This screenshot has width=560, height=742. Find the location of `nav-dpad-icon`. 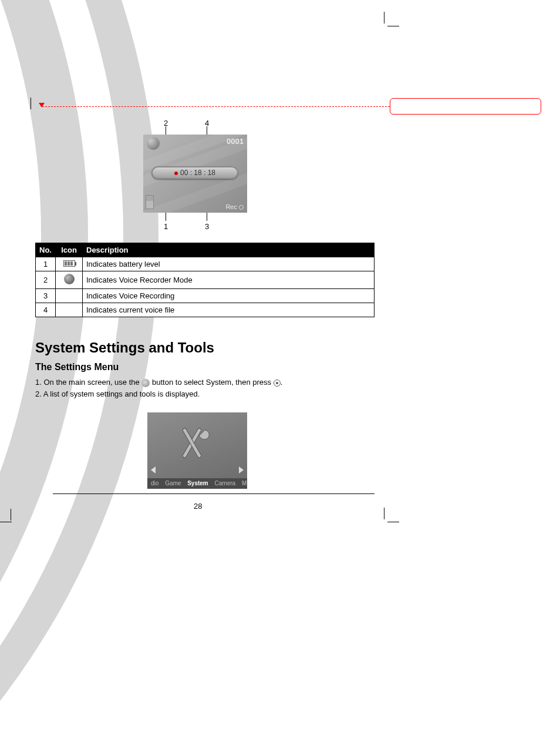

nav-dpad-icon is located at coordinates (146, 383).